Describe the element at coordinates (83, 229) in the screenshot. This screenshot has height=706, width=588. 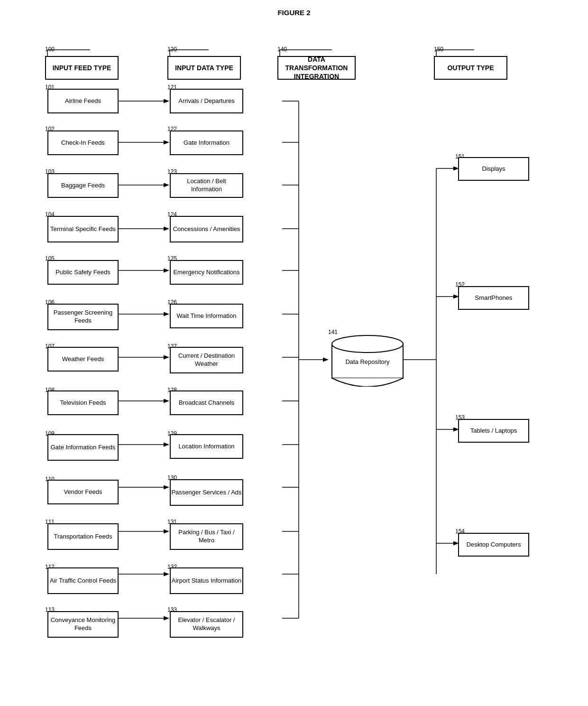
I see `feed-104: Terminal Specific Feeds` at that location.